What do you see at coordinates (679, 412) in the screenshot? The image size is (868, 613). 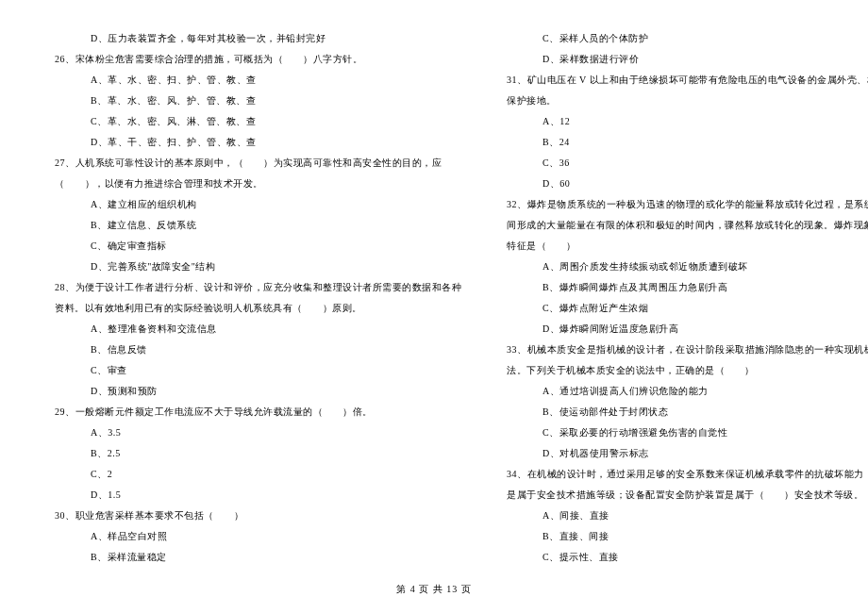 I see `text-line: B、使运动部件处于封闭状态` at bounding box center [679, 412].